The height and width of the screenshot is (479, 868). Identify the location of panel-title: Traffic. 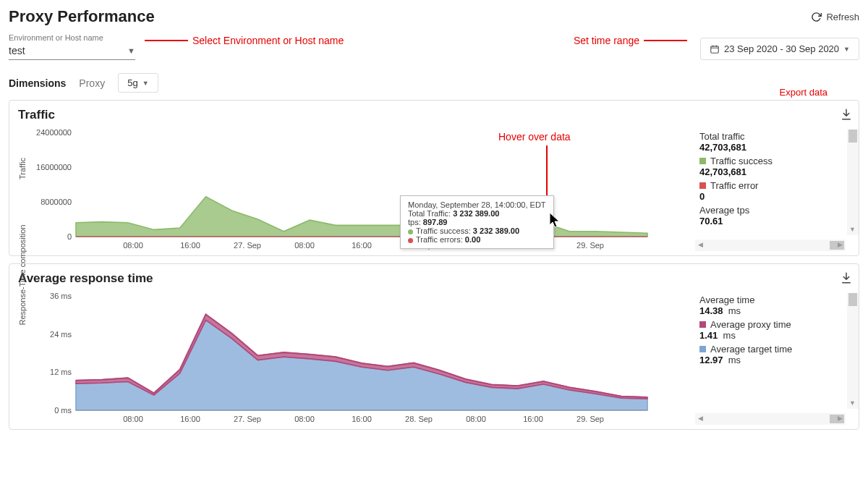
(434, 113).